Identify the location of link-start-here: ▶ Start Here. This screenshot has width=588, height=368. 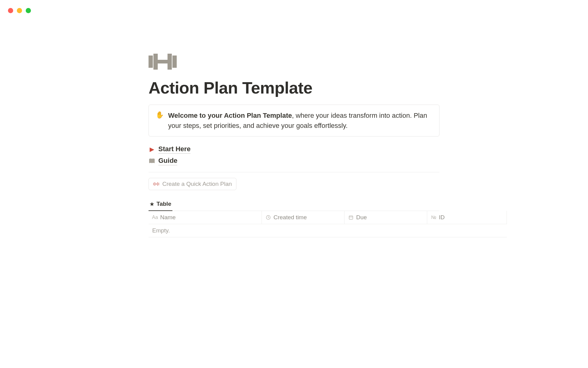
(294, 149).